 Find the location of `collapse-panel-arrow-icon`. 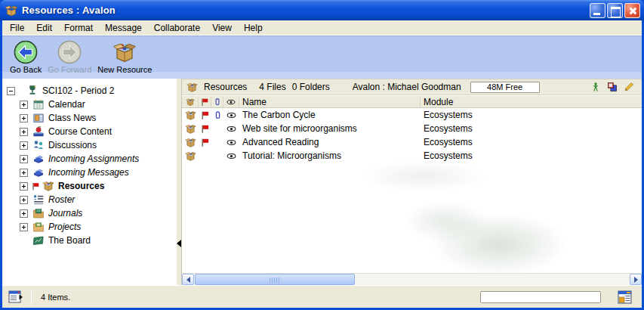

collapse-panel-arrow-icon is located at coordinates (179, 243).